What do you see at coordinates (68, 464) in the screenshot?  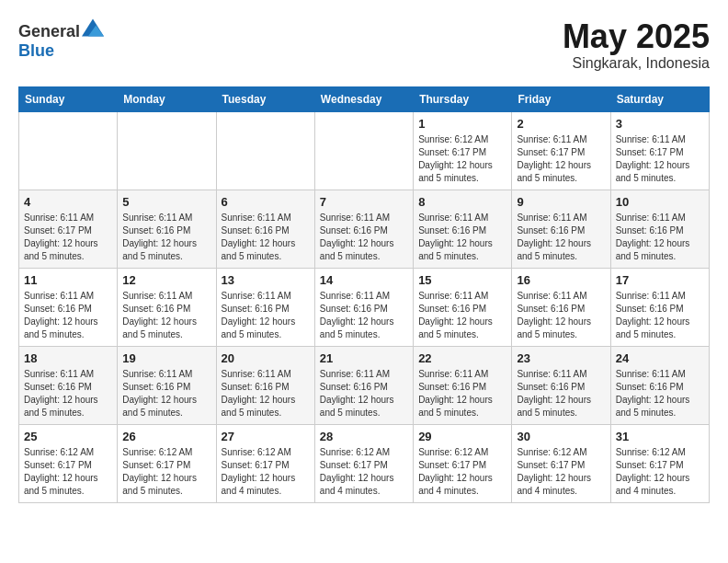 I see `calendar-cell: 25Sunrise: 6:12 AM Sunset: 6:17 PM Dayli…` at bounding box center [68, 464].